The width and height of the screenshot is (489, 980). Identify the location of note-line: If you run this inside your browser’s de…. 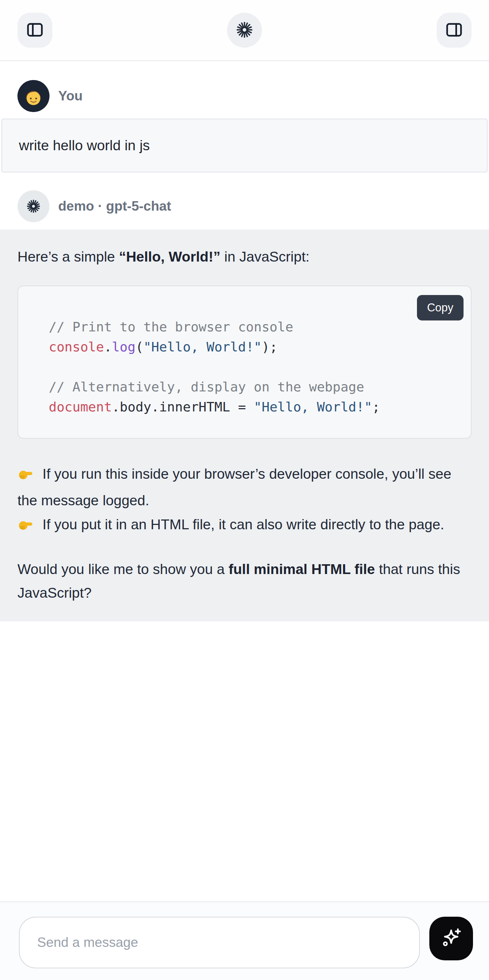
(234, 487).